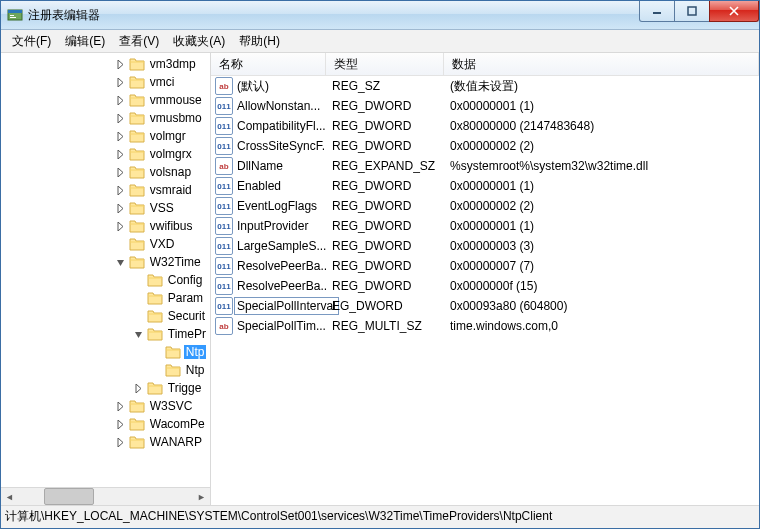  Describe the element at coordinates (657, 12) in the screenshot. I see `minimize-button` at that location.